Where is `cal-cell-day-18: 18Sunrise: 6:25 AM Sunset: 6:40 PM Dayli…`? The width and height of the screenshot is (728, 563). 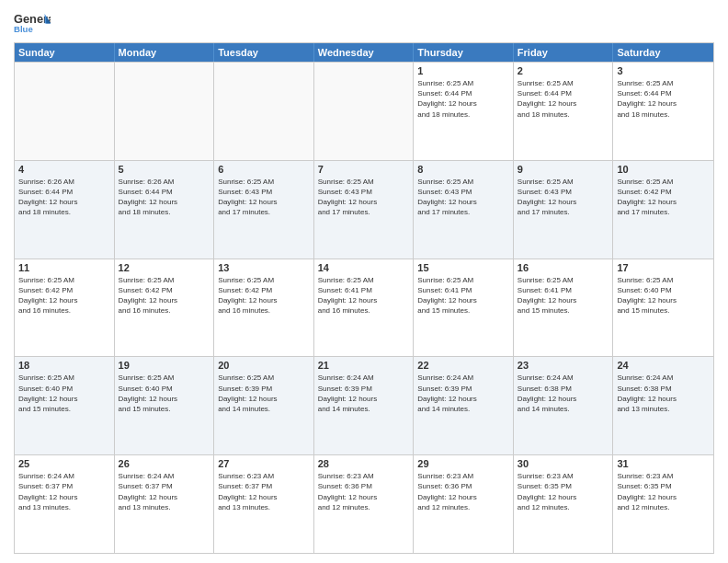
cal-cell-day-18: 18Sunrise: 6:25 AM Sunset: 6:40 PM Dayli… is located at coordinates (64, 406).